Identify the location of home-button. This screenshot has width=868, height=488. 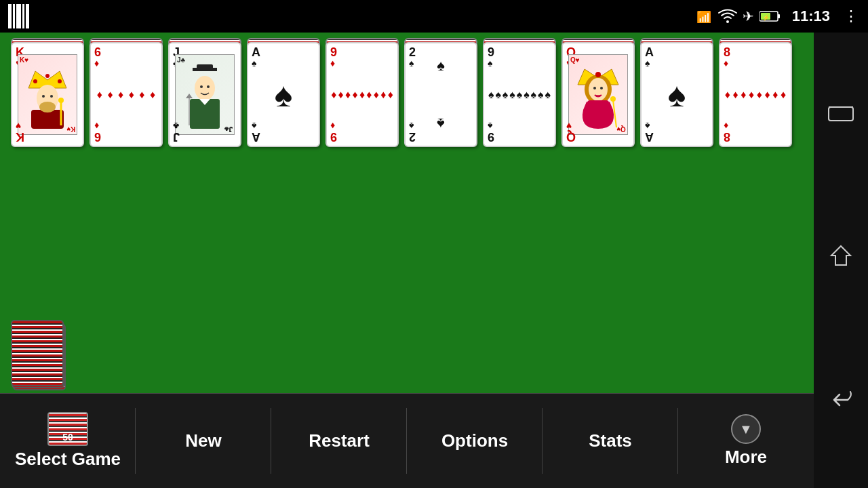
(841, 258).